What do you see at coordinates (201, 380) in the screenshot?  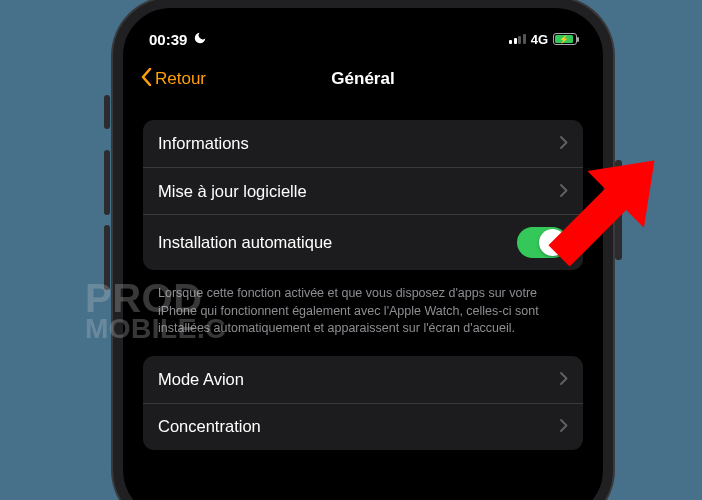 I see `row-label: Mode Avion` at bounding box center [201, 380].